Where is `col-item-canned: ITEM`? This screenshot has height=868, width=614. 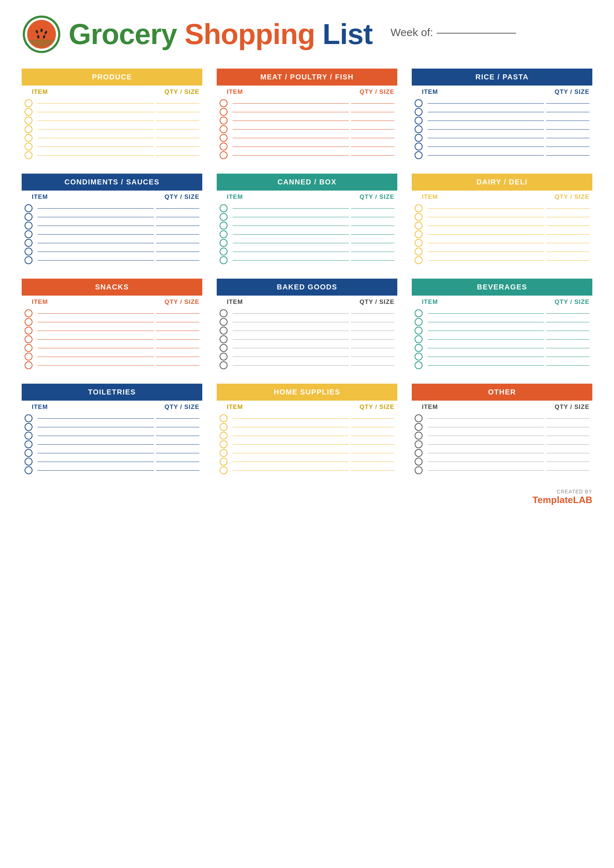 col-item-canned: ITEM is located at coordinates (235, 197).